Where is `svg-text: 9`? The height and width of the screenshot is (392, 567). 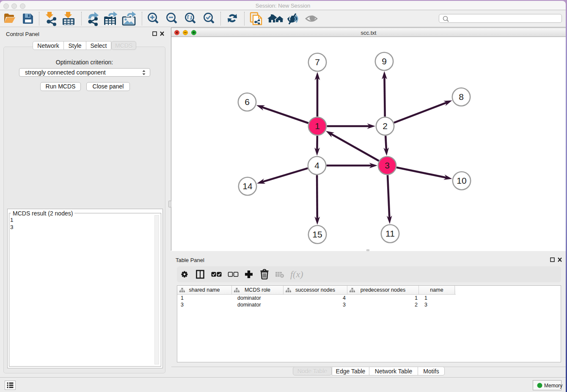 svg-text: 9 is located at coordinates (384, 61).